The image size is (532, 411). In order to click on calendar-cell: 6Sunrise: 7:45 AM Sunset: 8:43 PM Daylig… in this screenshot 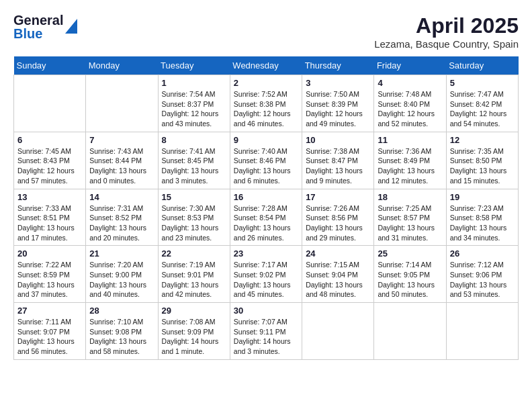, I will do `click(50, 160)`.